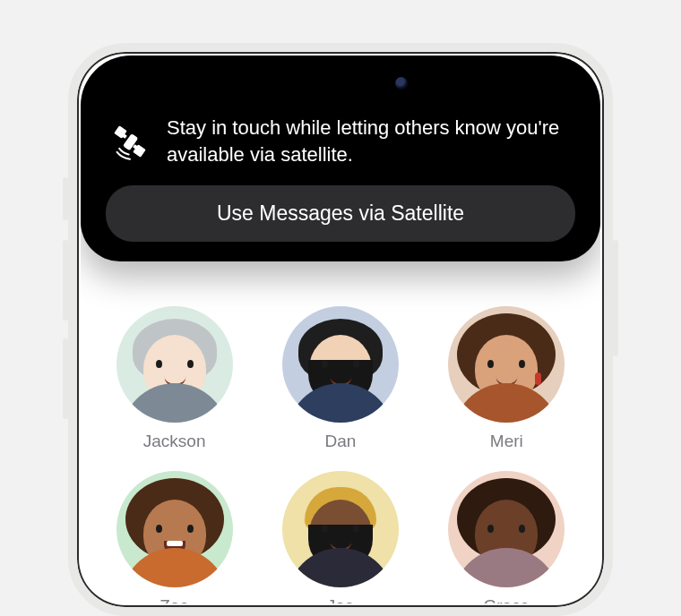 The height and width of the screenshot is (616, 681). What do you see at coordinates (175, 441) in the screenshot?
I see `contact-name-label: Jackson` at bounding box center [175, 441].